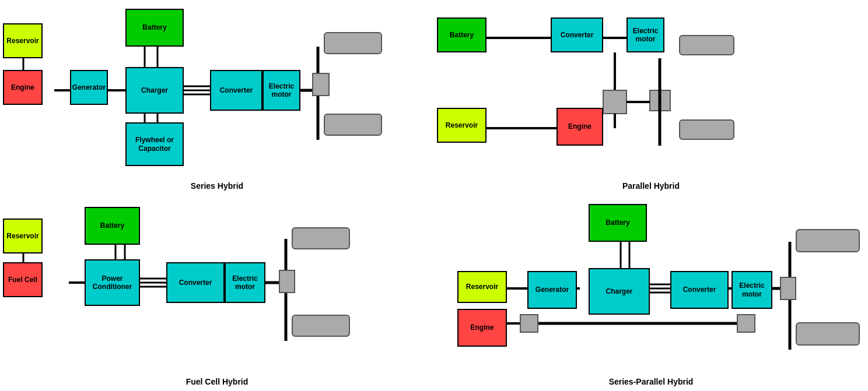  I want to click on wheel-bottom-sp, so click(828, 334).